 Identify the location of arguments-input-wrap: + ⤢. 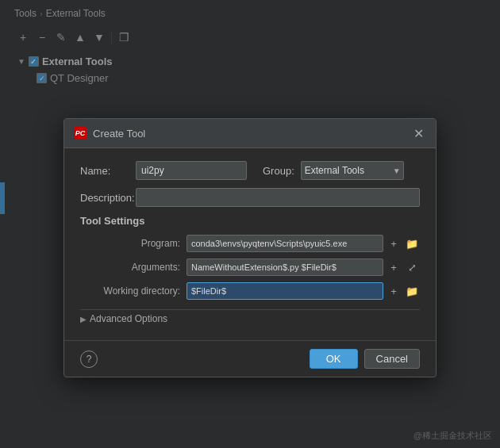
(303, 267).